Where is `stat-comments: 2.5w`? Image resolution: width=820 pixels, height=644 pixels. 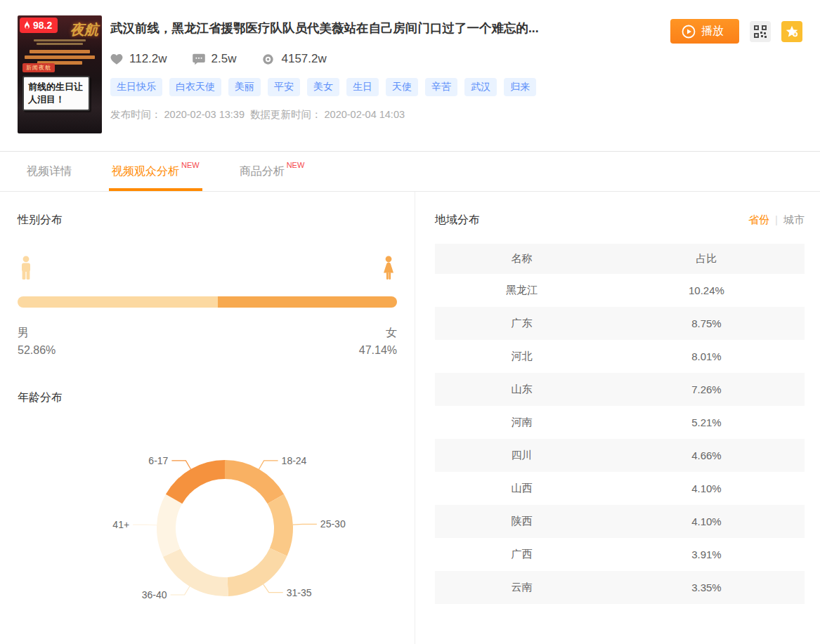 stat-comments: 2.5w is located at coordinates (215, 59).